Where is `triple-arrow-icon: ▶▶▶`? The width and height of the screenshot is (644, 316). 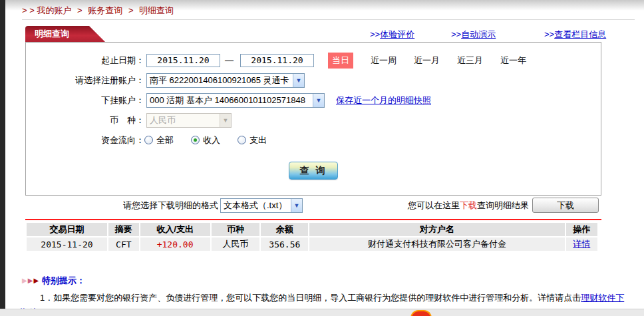 triple-arrow-icon: ▶▶▶ is located at coordinates (31, 281).